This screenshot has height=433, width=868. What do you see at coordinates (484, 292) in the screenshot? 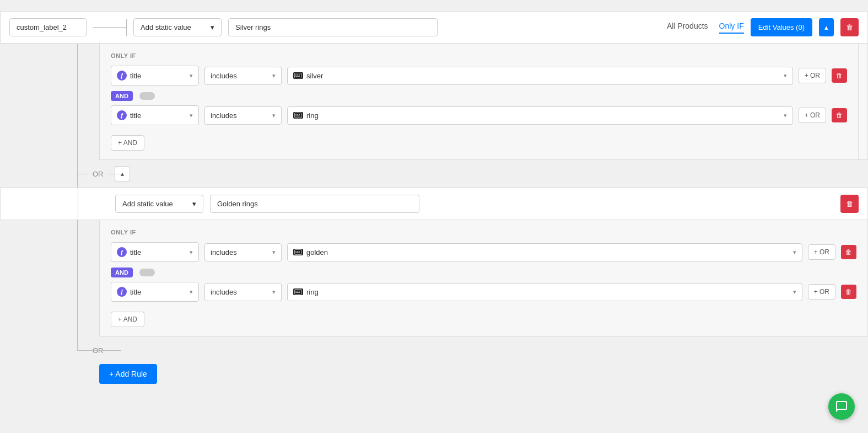
I see `condition-row-2-2: ƒ title ▾ includes ▾ ring ▾ + OR` at bounding box center [484, 292].